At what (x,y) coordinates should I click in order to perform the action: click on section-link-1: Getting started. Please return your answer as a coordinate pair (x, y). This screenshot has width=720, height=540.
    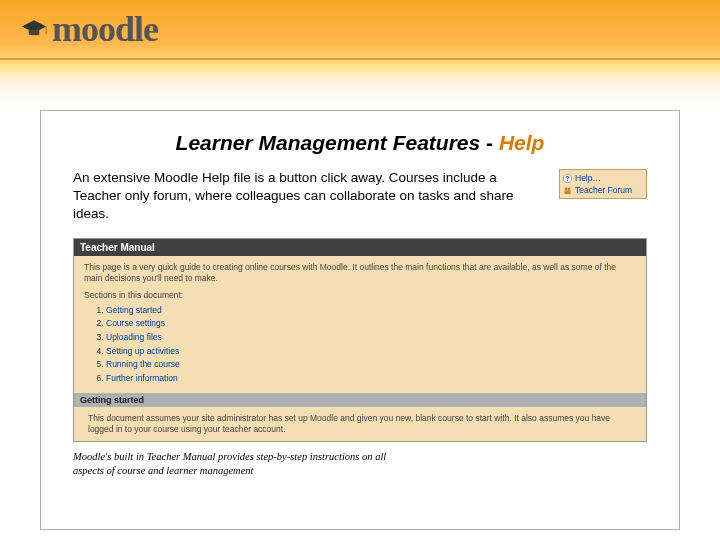
    Looking at the image, I should click on (134, 310).